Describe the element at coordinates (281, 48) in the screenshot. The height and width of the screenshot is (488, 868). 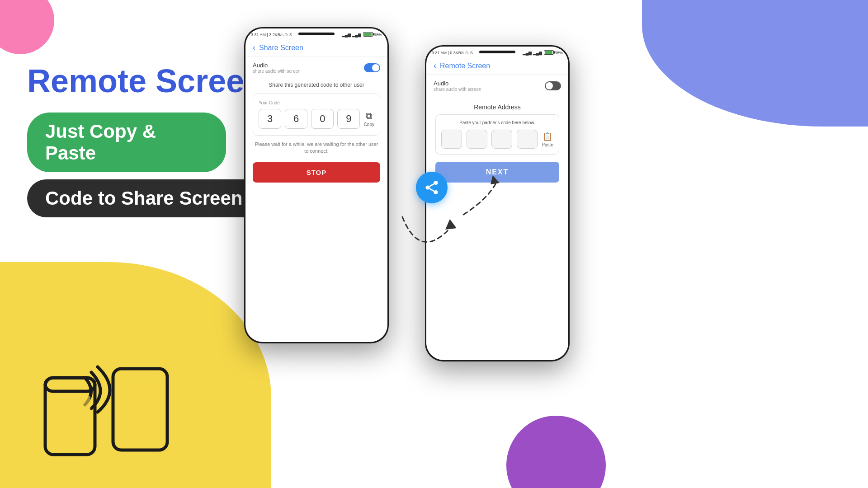
I see `header-title-left: Share Screen` at that location.